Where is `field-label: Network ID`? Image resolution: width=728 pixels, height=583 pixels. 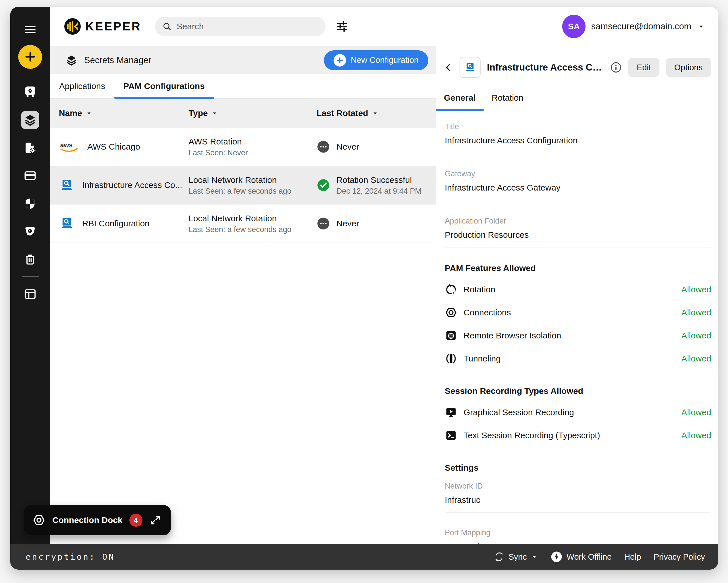 field-label: Network ID is located at coordinates (578, 486).